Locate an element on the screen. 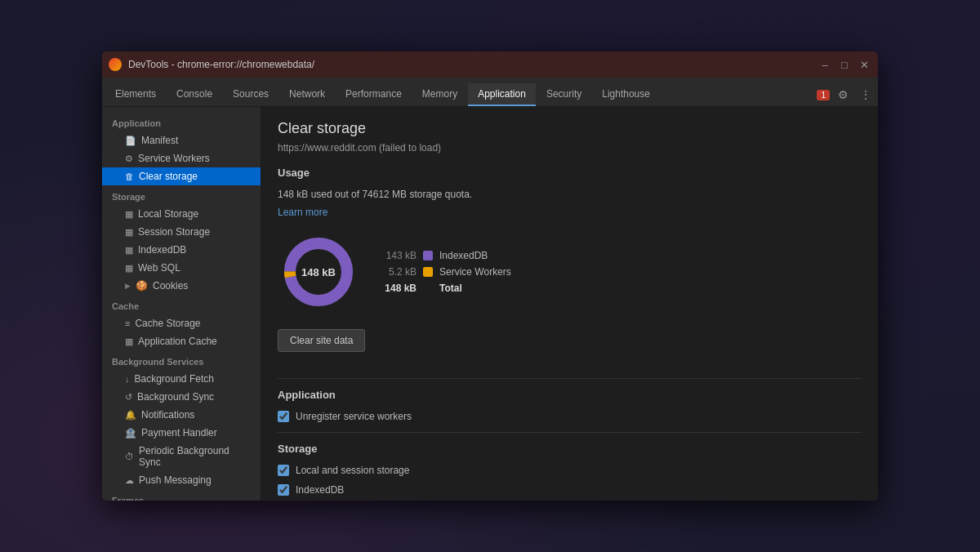 This screenshot has width=980, height=552. sidebar-item-cookies-label: Cookies is located at coordinates (170, 286).